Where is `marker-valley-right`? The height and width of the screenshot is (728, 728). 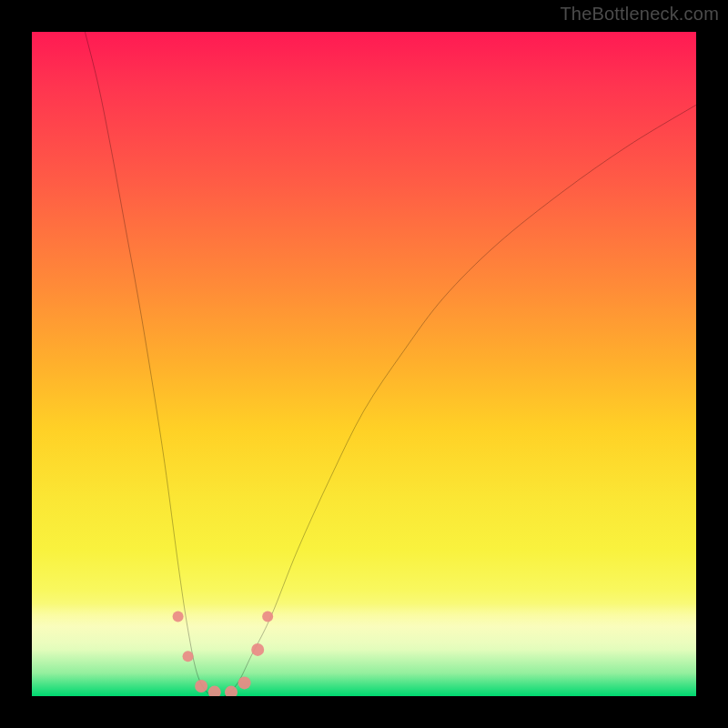
marker-valley-right is located at coordinates (245, 682).